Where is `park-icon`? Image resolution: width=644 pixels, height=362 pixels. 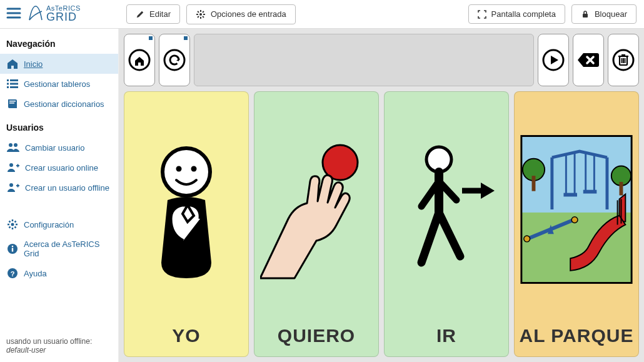
park-icon is located at coordinates (576, 209).